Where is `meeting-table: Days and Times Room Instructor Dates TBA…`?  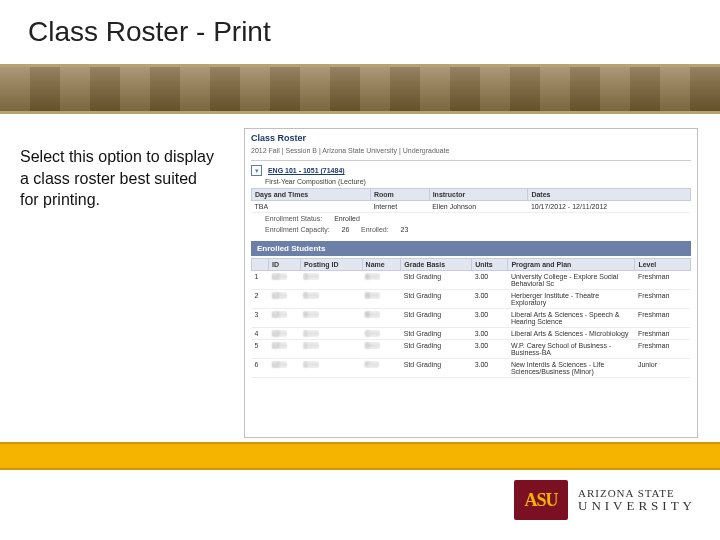
meeting-table: Days and Times Room Instructor Dates TBA… is located at coordinates (471, 200).